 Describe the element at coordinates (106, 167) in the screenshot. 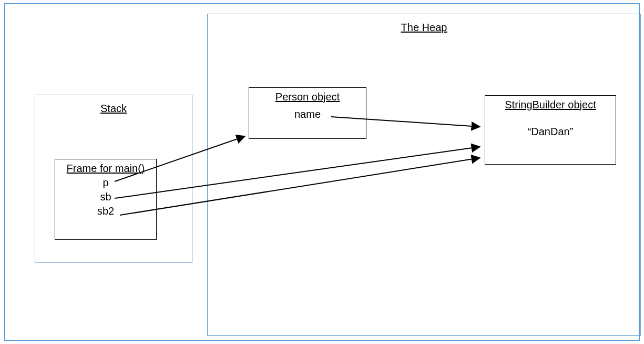

I see `frame-main-title: Frame for main()` at that location.